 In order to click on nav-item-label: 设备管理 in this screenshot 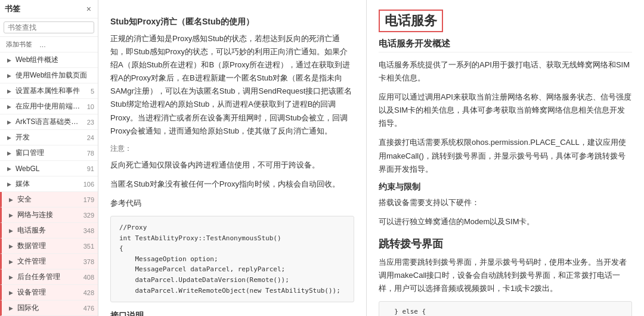, I will do `click(49, 292)`.